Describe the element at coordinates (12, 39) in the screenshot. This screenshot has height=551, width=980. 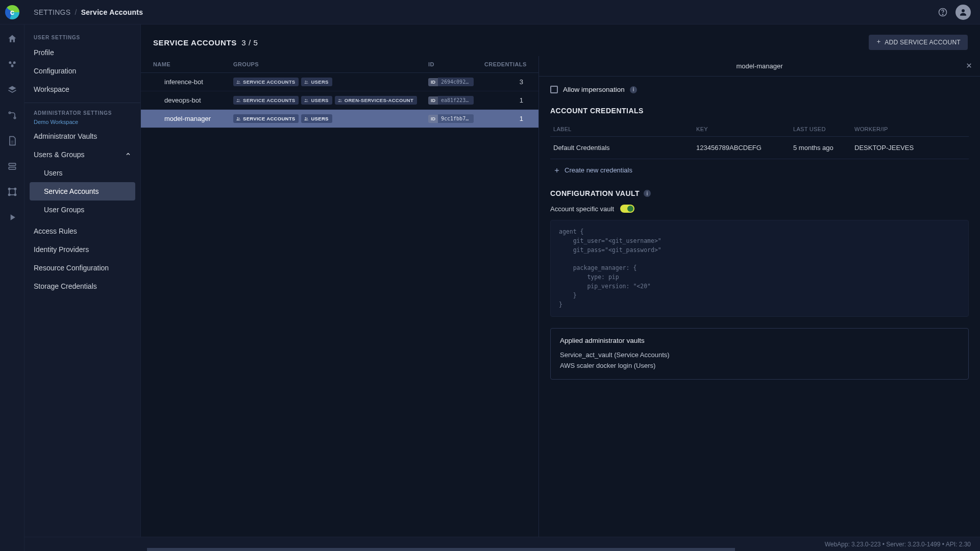
I see `rail-home-icon` at that location.